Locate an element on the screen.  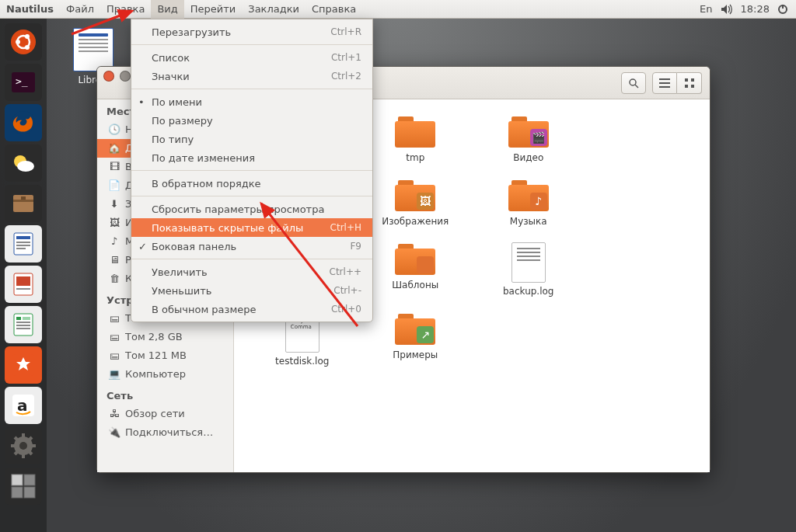
menu-item: УвеличитьCtrl++ is located at coordinates (252, 272).